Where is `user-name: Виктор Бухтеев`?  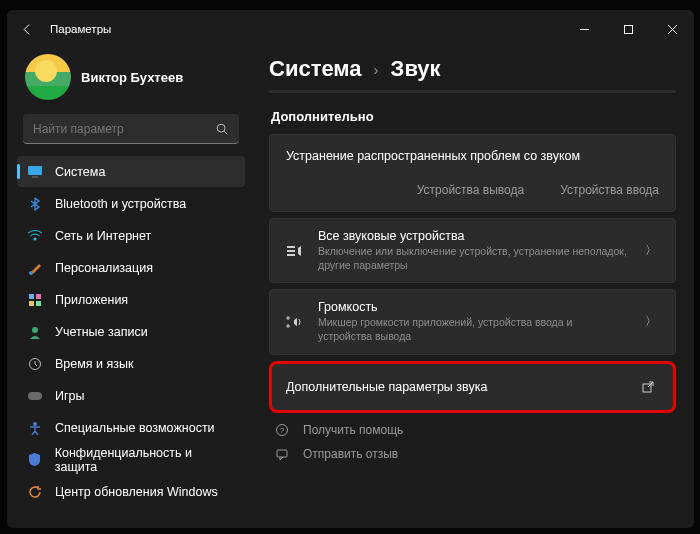
user-name: Виктор Бухтеев is located at coordinates (132, 78).